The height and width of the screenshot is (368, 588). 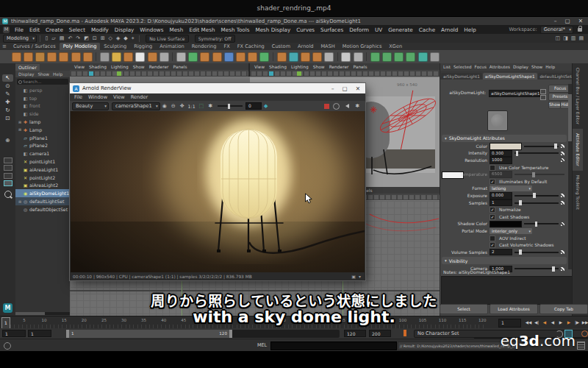 I want to click on attribute-menu-item: Show, so click(x=537, y=67).